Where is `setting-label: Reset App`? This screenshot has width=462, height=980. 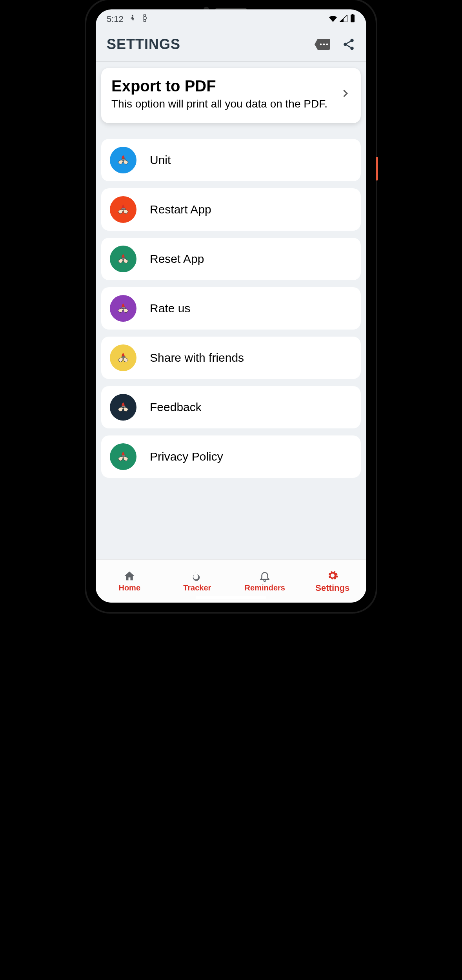
setting-label: Reset App is located at coordinates (177, 259).